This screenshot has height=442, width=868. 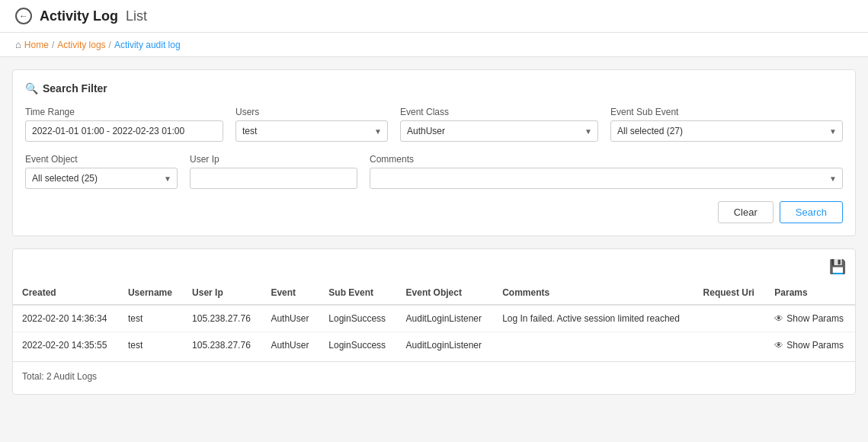 I want to click on user-ip-label: User Ip, so click(x=274, y=159).